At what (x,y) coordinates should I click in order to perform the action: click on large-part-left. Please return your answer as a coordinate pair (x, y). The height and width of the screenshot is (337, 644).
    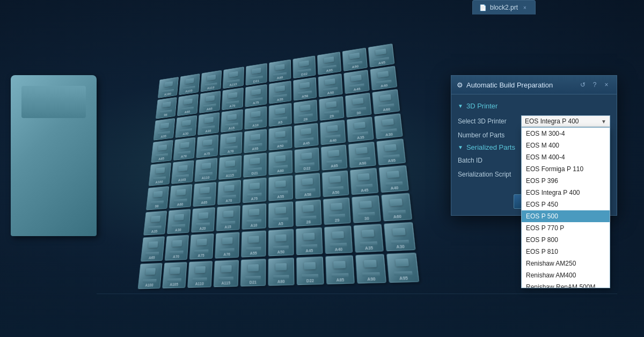
    Looking at the image, I should click on (54, 156).